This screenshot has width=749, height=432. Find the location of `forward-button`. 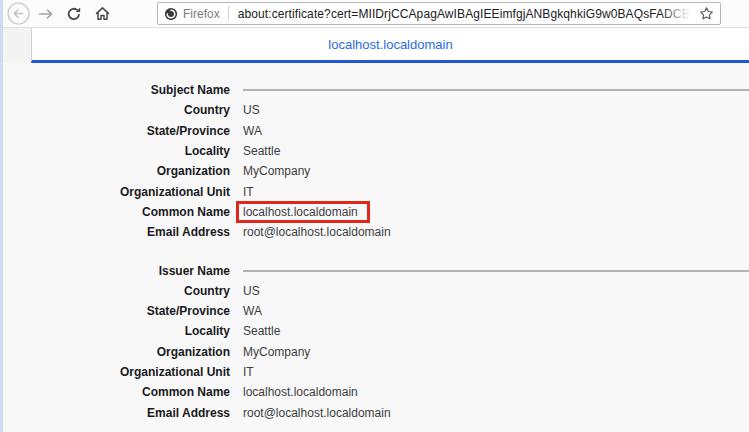

forward-button is located at coordinates (46, 14).